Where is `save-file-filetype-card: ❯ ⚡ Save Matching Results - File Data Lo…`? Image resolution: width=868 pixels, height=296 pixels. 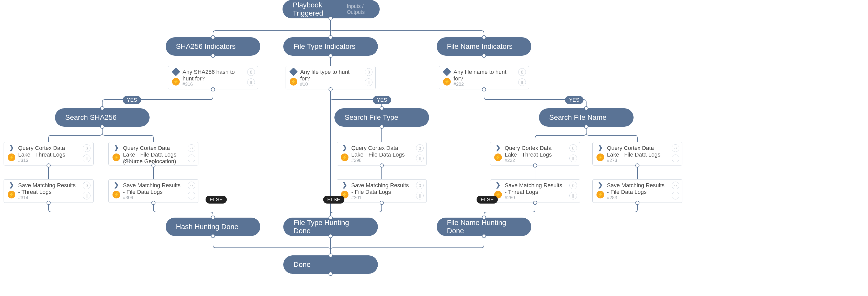 save-file-filetype-card: ❯ ⚡ Save Matching Results - File Data Lo… is located at coordinates (381, 191).